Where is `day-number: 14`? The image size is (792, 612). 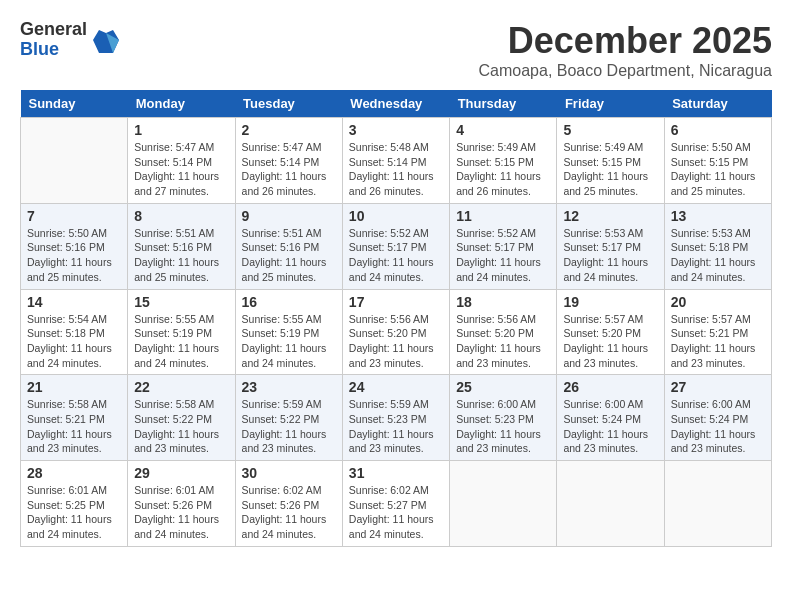 day-number: 14 is located at coordinates (74, 302).